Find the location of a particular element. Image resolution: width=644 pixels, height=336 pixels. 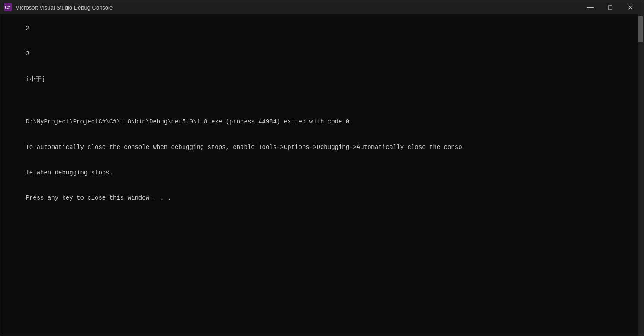

app-icon: C# is located at coordinates (8, 7).